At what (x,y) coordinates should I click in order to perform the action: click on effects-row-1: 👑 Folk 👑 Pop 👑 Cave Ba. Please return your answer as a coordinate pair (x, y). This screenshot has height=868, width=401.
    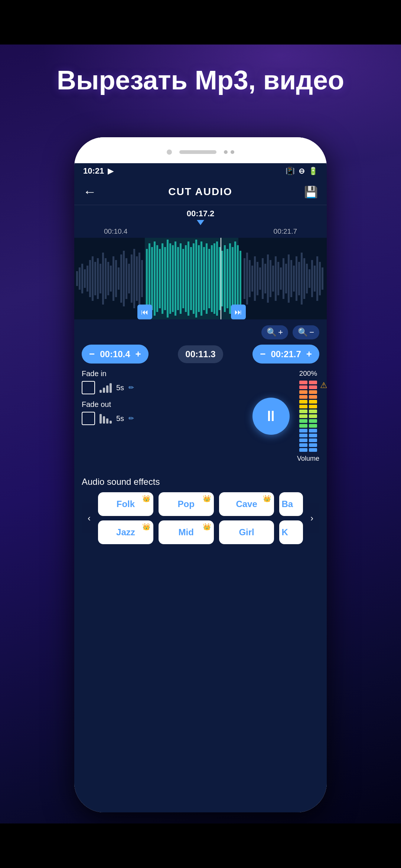
    Looking at the image, I should click on (200, 504).